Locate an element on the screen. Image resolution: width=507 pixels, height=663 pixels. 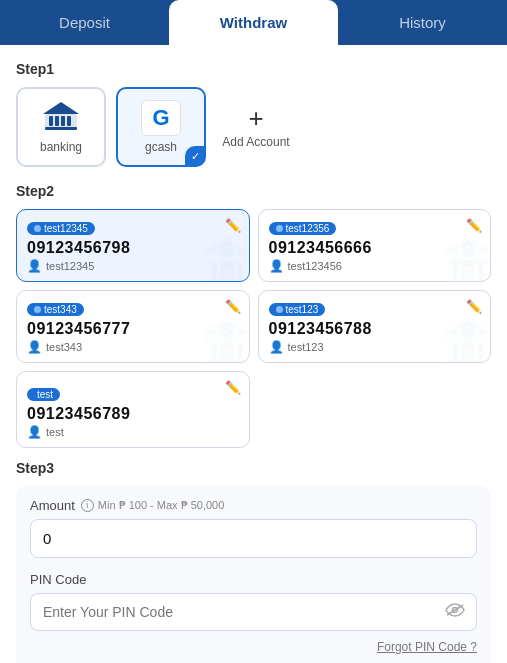
edit-icon-3: ✏️ is located at coordinates (474, 306).